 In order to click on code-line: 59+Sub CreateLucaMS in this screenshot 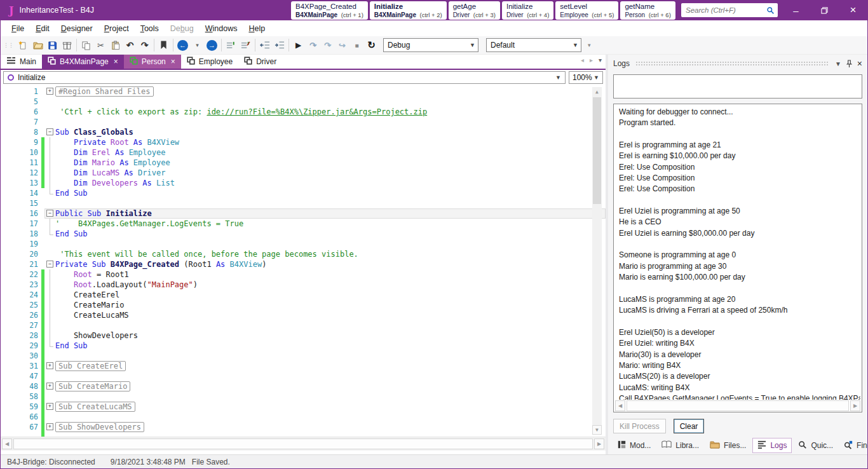, I will do `click(303, 407)`.